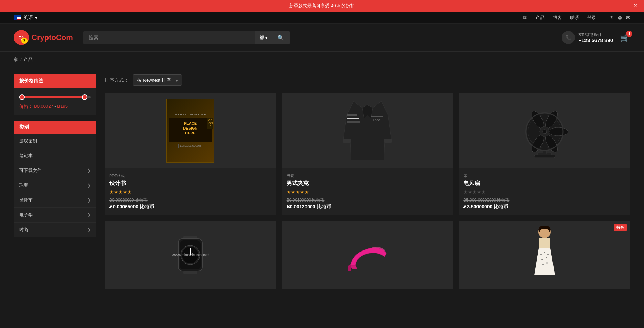  I want to click on nav-home: 家, so click(525, 18).